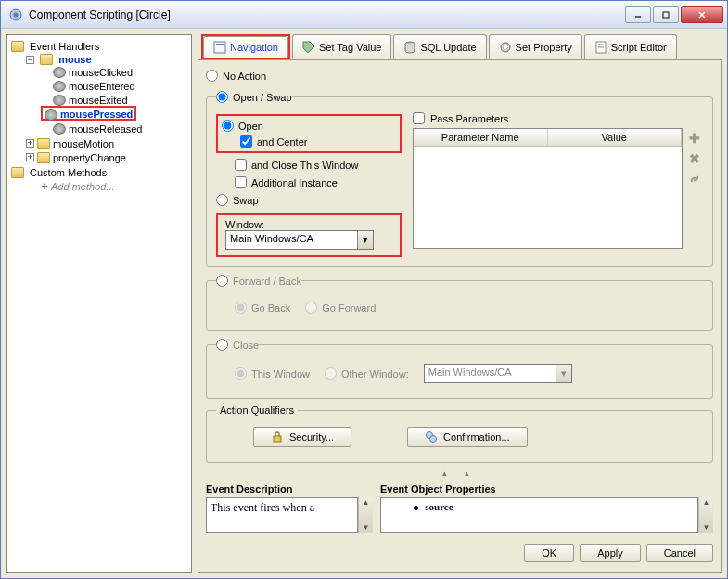  What do you see at coordinates (460, 367) in the screenshot?
I see `close-group: Close This Window Other Window: Main Win…` at bounding box center [460, 367].